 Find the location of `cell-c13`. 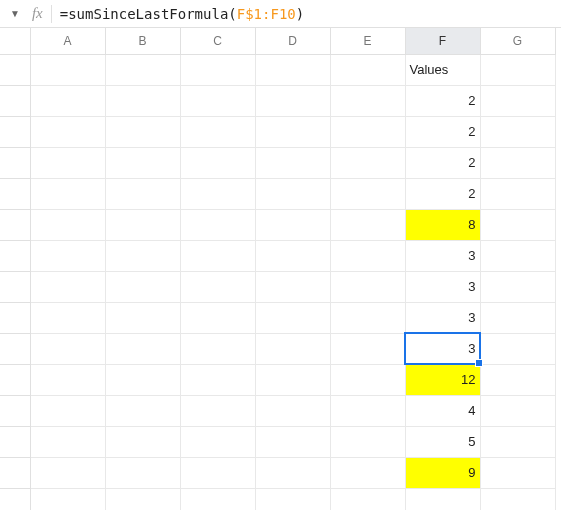

cell-c13 is located at coordinates (218, 442).